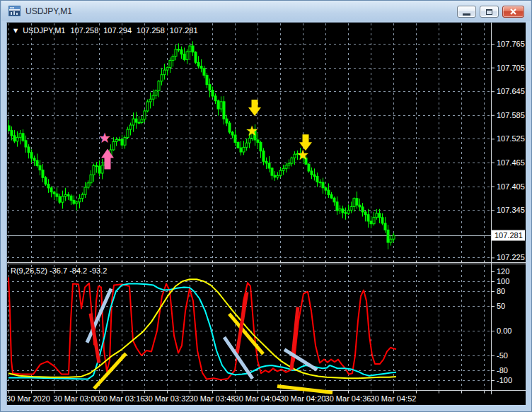  What do you see at coordinates (501, 291) in the screenshot?
I see `svg-text: 80` at bounding box center [501, 291].